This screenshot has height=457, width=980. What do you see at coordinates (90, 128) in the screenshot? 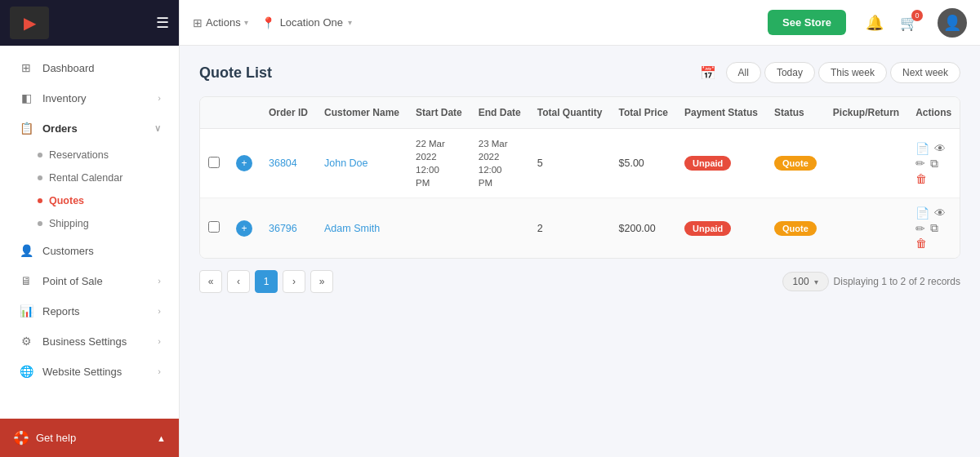
I see `sidebar-item-orders: 📋 Orders ∨` at bounding box center [90, 128].